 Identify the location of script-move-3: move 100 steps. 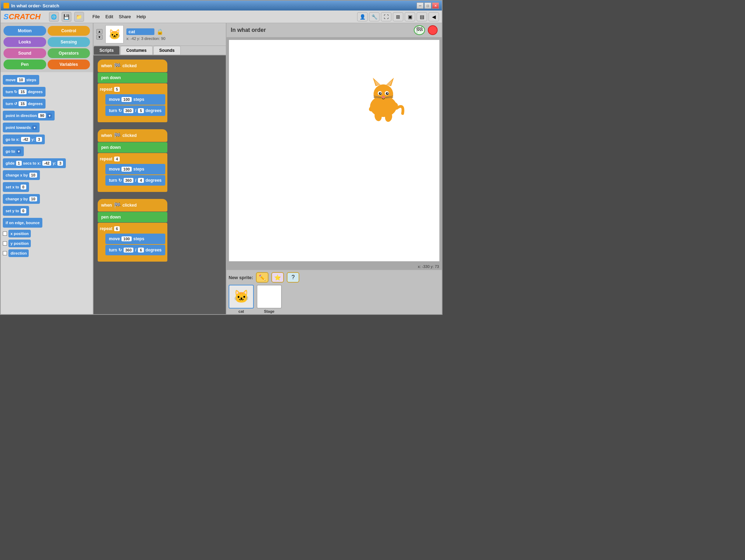
(135, 239).